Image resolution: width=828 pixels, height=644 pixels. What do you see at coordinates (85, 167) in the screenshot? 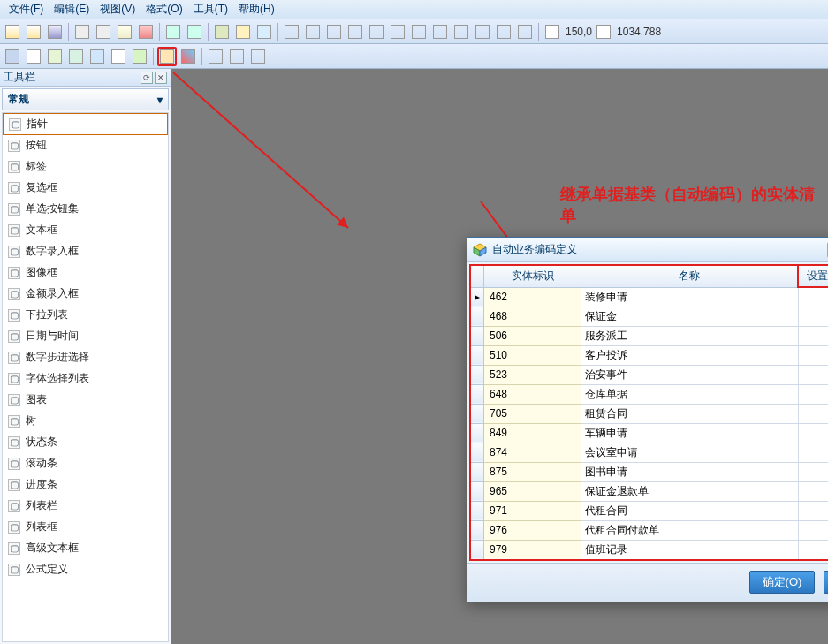
I see `toolbox-item: ▢标签` at bounding box center [85, 167].